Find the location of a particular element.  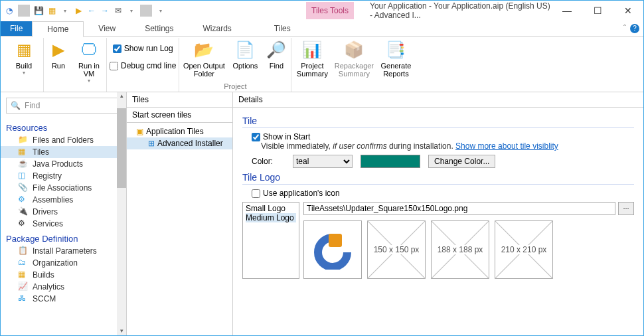

scroll-up-icon: ▴ is located at coordinates (121, 96).